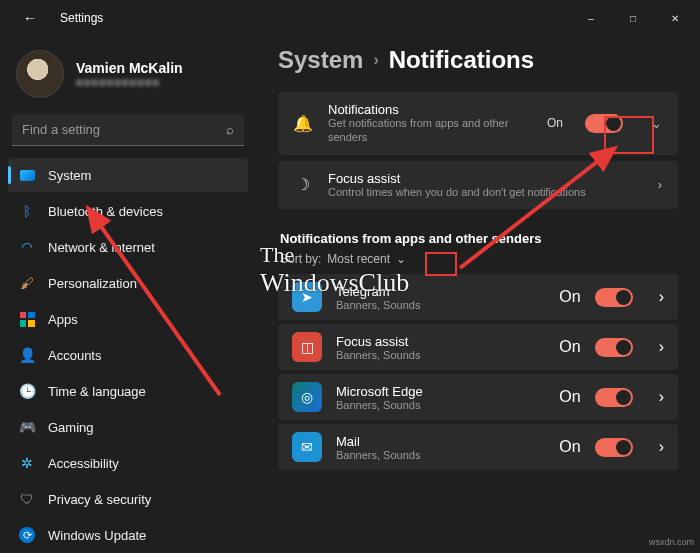 The height and width of the screenshot is (553, 700). What do you see at coordinates (307, 397) in the screenshot?
I see `app-icon: ◎` at bounding box center [307, 397].